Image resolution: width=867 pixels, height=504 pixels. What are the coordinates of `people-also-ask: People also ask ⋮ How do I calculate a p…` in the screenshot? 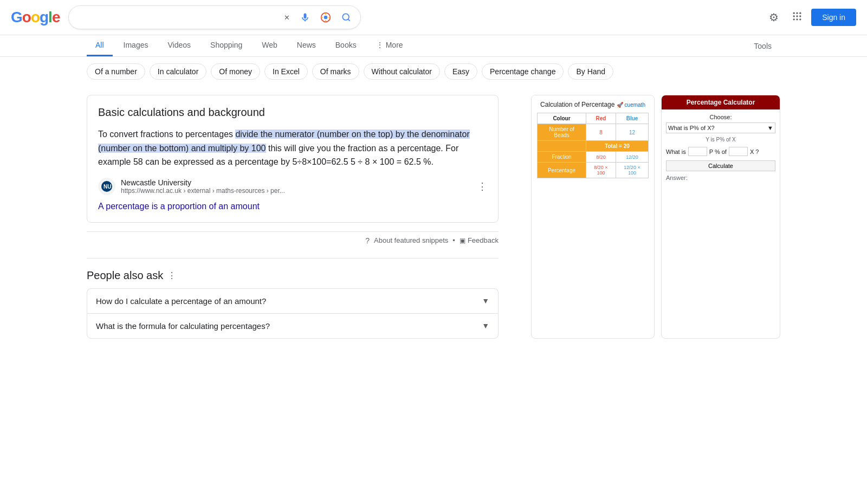 It's located at (293, 304).